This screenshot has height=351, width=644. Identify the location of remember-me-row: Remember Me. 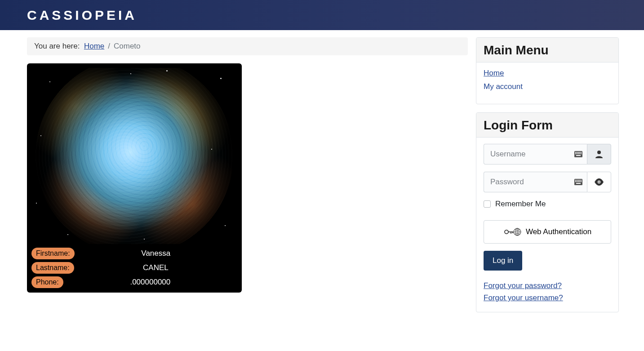
(547, 204).